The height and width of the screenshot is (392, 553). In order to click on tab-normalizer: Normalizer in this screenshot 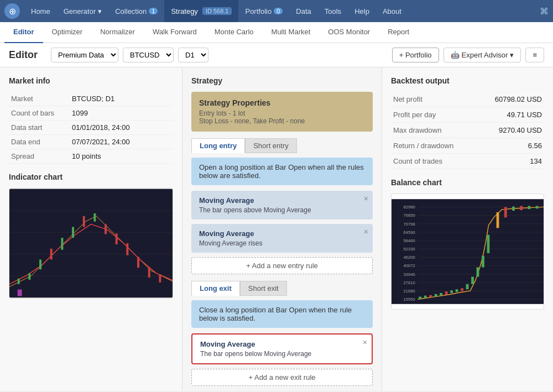, I will do `click(117, 33)`.